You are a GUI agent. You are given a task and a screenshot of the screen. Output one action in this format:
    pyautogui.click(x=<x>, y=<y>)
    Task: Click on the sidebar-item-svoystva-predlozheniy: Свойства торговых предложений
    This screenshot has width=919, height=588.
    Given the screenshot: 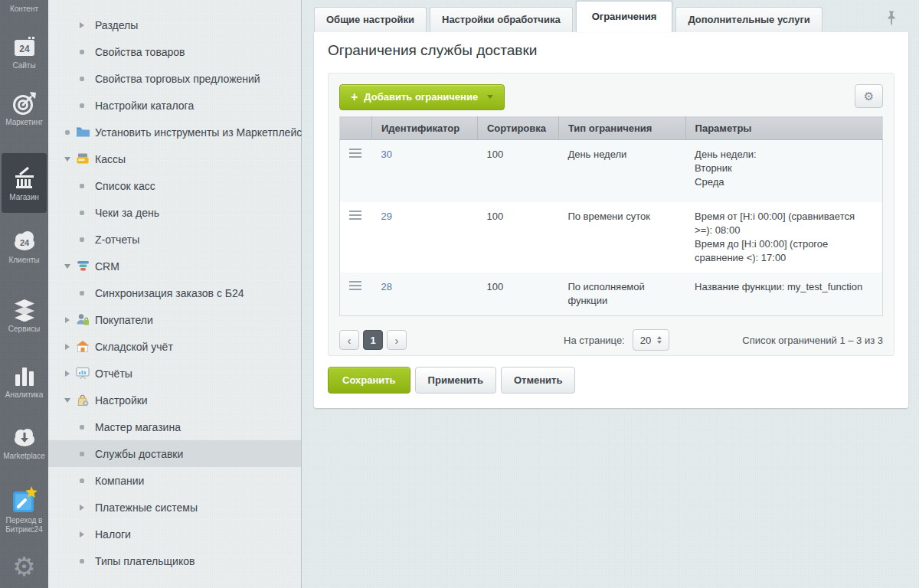 What is the action you would take?
    pyautogui.click(x=175, y=78)
    